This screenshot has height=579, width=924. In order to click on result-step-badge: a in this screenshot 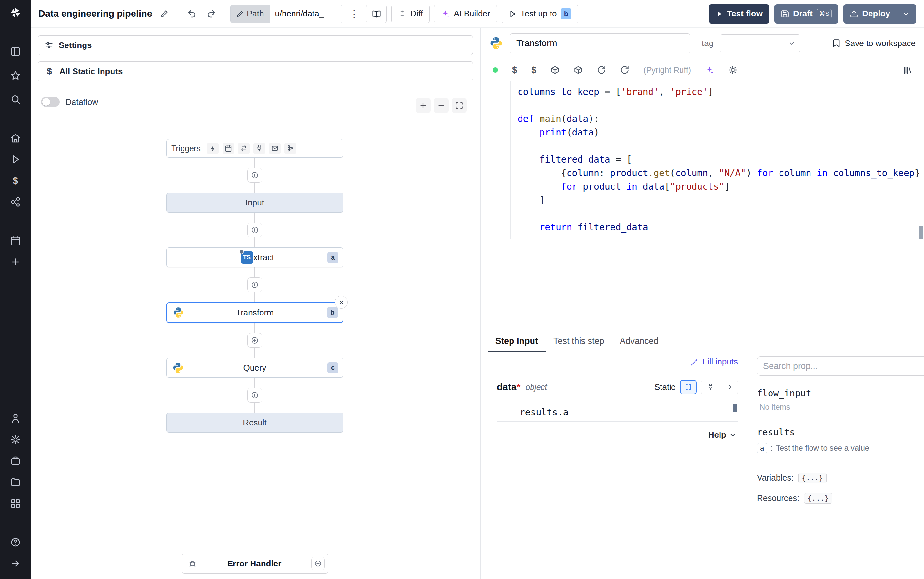, I will do `click(762, 448)`.